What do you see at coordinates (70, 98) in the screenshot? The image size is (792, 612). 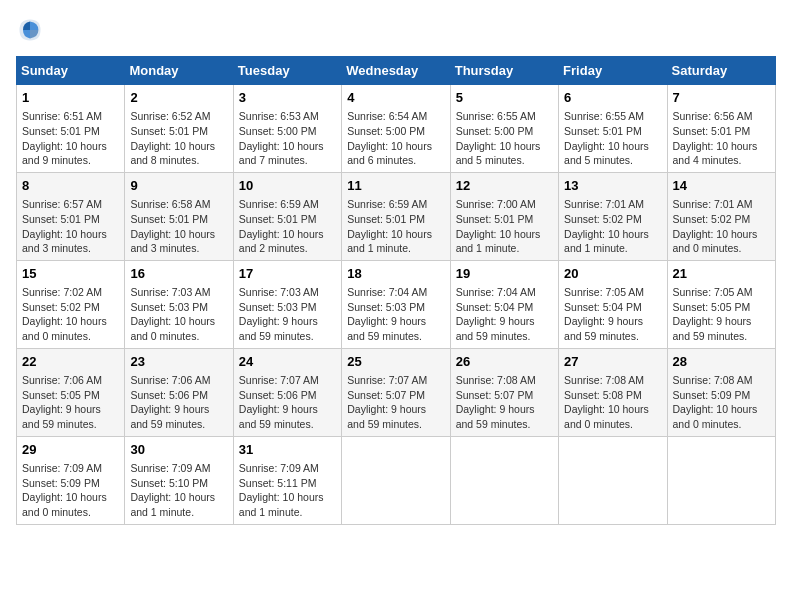 I see `day-number: 1` at bounding box center [70, 98].